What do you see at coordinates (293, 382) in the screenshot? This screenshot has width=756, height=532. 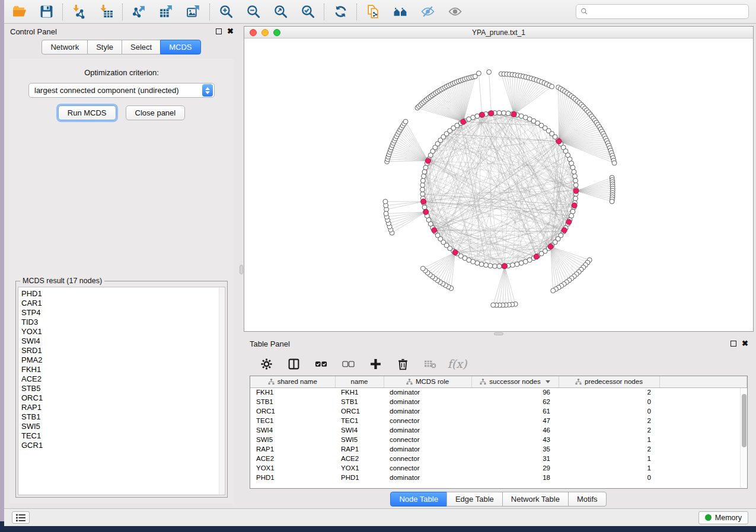 I see `column-header-shared-name: shared name` at bounding box center [293, 382].